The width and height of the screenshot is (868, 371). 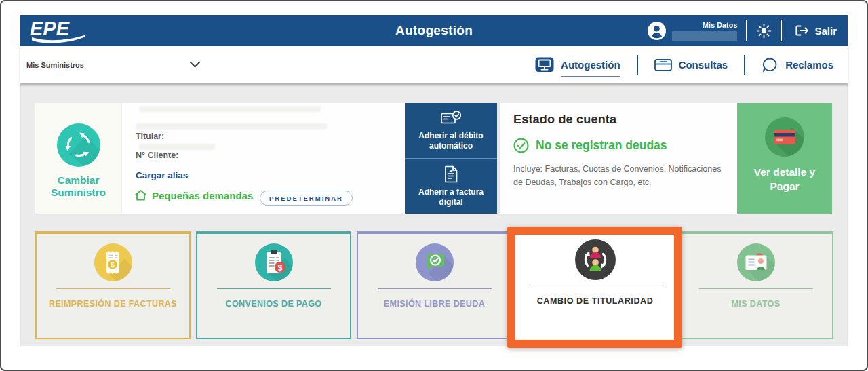 What do you see at coordinates (435, 262) in the screenshot?
I see `debt-free-check-icon` at bounding box center [435, 262].